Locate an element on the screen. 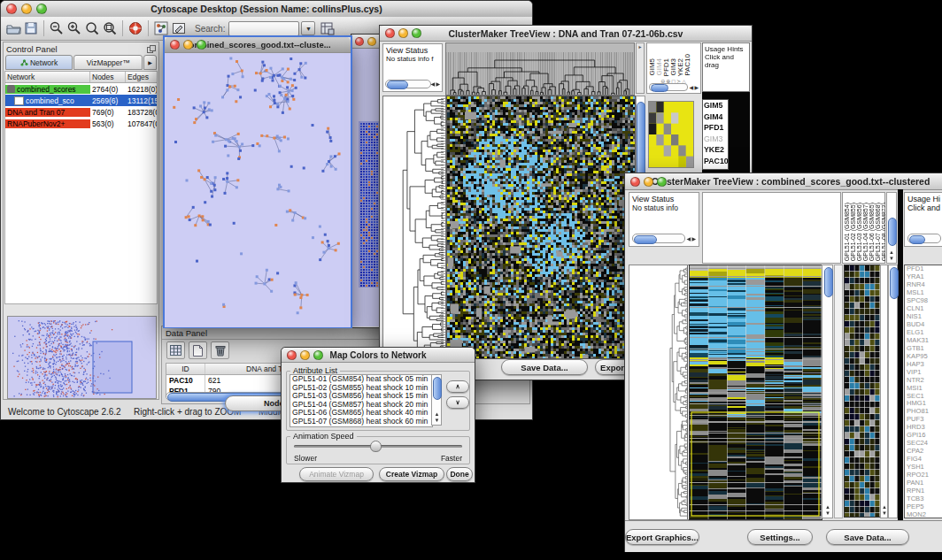 Image resolution: width=942 pixels, height=560 pixels. view-status-hscrollbar is located at coordinates (408, 84).